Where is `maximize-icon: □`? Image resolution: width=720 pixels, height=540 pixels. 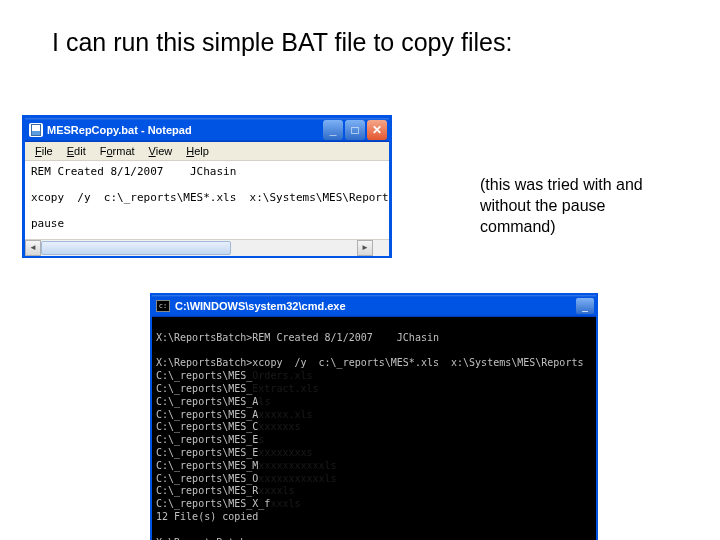
maximize-icon: □ is located at coordinates (354, 130).